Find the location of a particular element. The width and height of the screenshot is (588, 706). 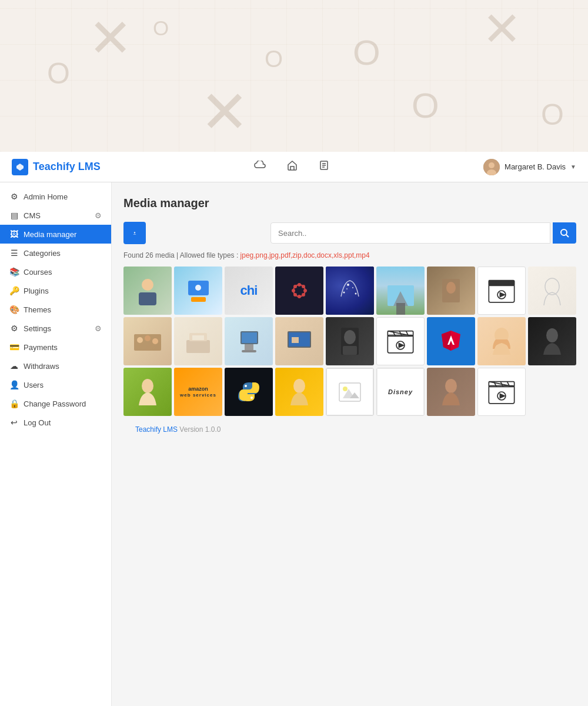

sidebar-item-admin-home: ⚙ Admin Home is located at coordinates (55, 197).